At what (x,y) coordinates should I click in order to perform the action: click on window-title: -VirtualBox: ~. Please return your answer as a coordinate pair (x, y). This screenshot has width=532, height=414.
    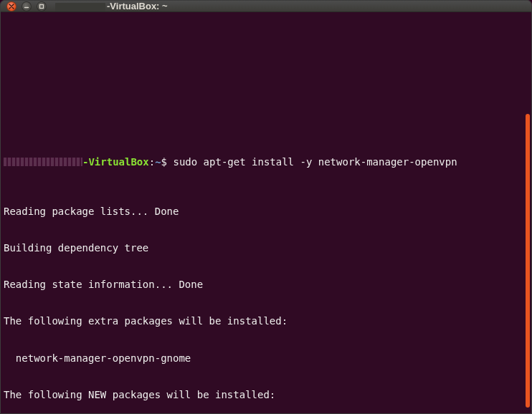
    Looking at the image, I should click on (112, 6).